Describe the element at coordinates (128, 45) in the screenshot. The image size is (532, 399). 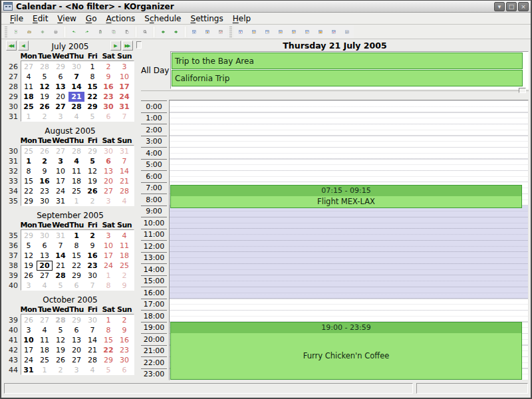
I see `next-year-button: ▶▶` at that location.